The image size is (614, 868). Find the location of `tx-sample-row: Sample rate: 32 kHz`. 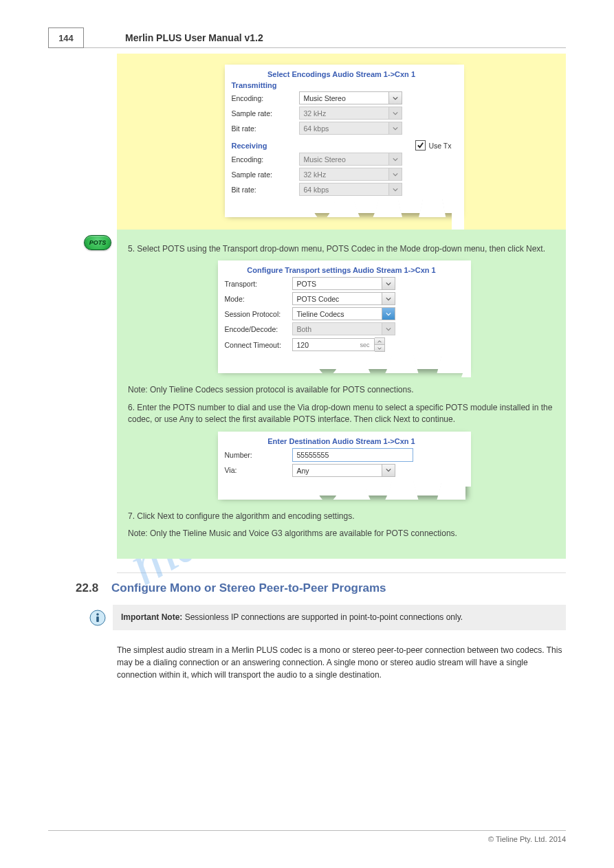

tx-sample-row: Sample rate: 32 kHz is located at coordinates (342, 113).